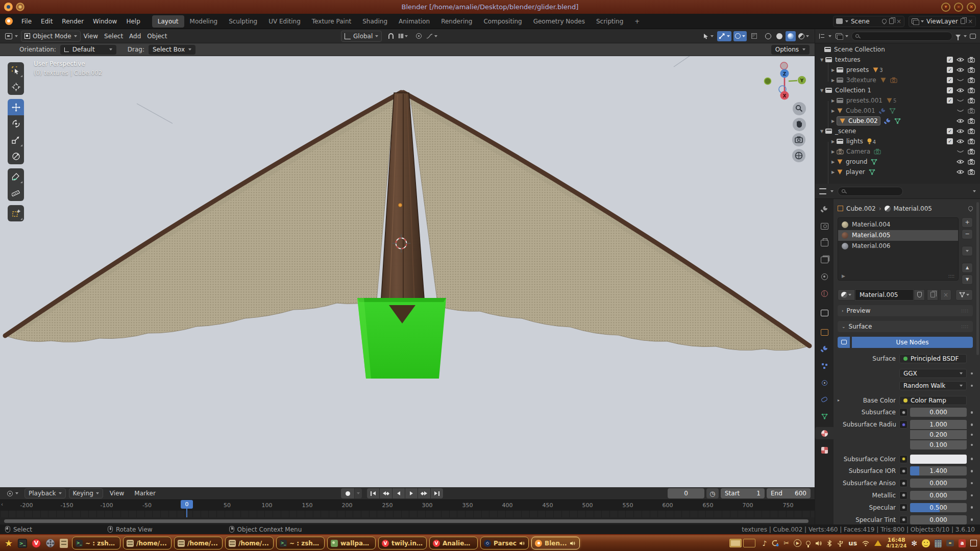 This screenshot has width=980, height=551. What do you see at coordinates (938, 508) in the screenshot?
I see `specular-slider: 0.500` at bounding box center [938, 508].